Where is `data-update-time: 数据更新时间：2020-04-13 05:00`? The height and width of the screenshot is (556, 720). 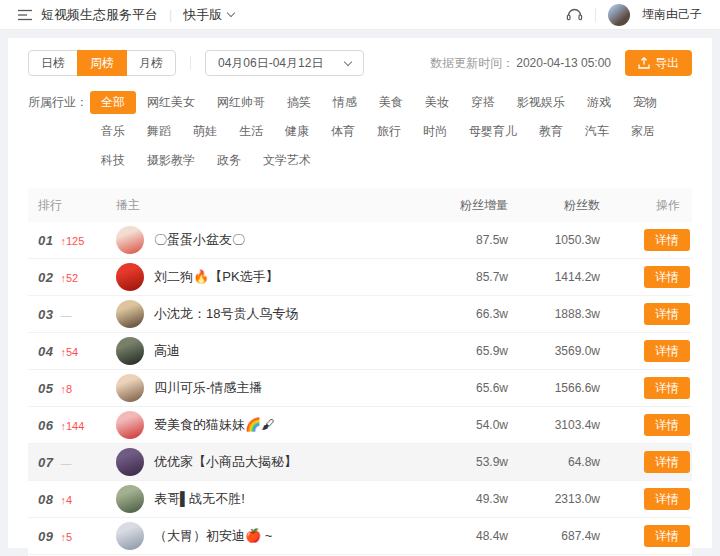 data-update-time: 数据更新时间：2020-04-13 05:00 is located at coordinates (520, 64).